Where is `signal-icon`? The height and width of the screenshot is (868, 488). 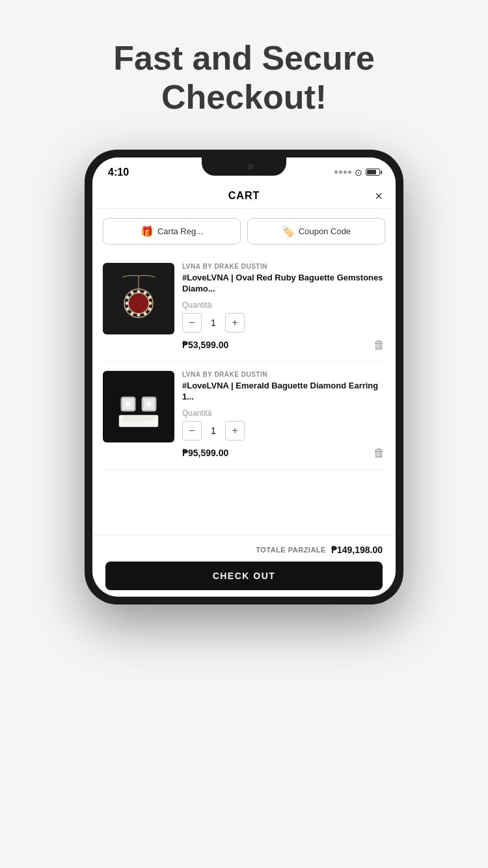
signal-icon is located at coordinates (343, 172).